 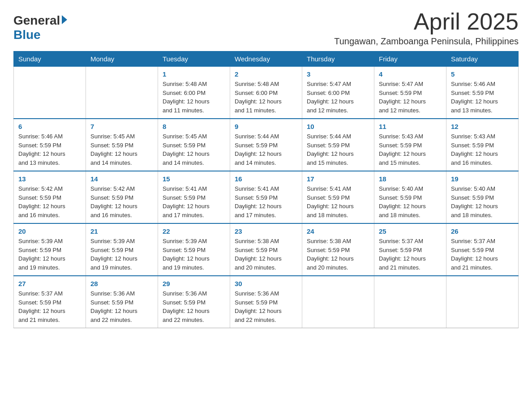 I want to click on day-number: 6, so click(x=50, y=126).